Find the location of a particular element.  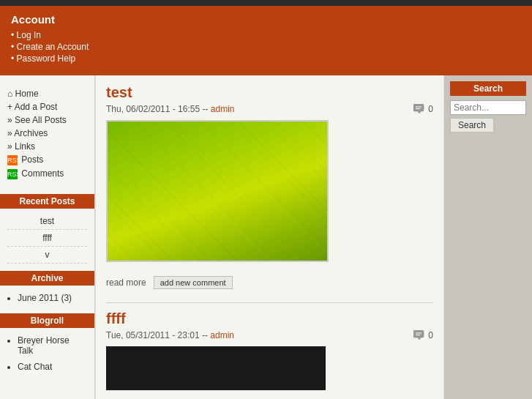

blogroll-title: Blogroll is located at coordinates (47, 321).